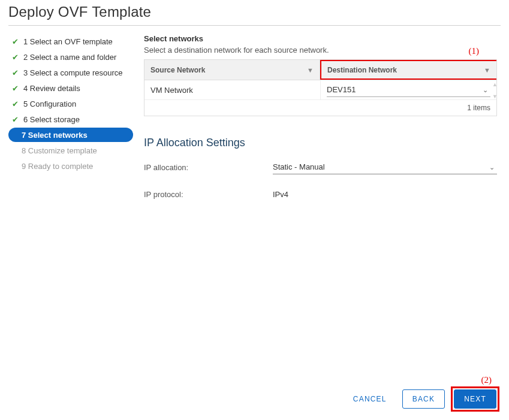 The width and height of the screenshot is (509, 420). I want to click on wizard-step: ✔1 Select an OVF template, so click(71, 41).